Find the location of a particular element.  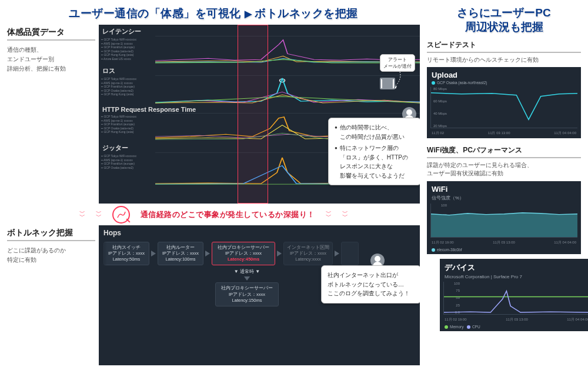

desc-speedtest: リモート環境からのヘルスチェックに有効 is located at coordinates (504, 60).